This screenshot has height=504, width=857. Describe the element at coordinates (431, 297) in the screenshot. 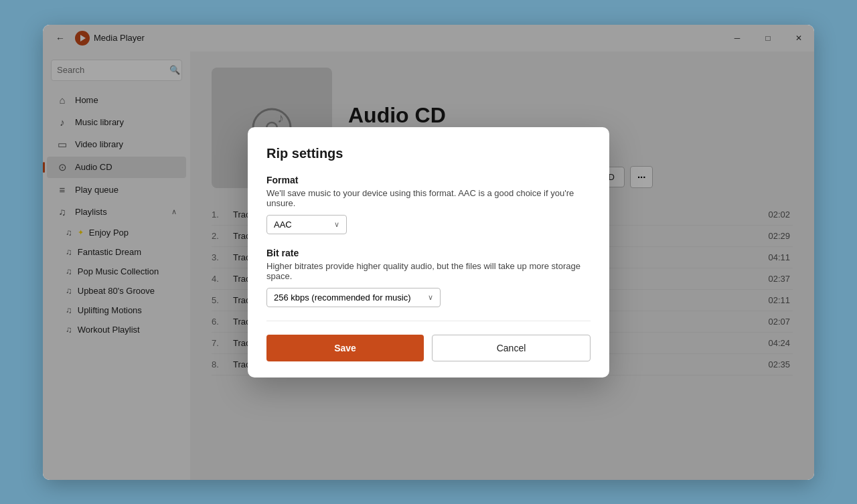

I see `bitrate-chevron-icon: ∨` at that location.